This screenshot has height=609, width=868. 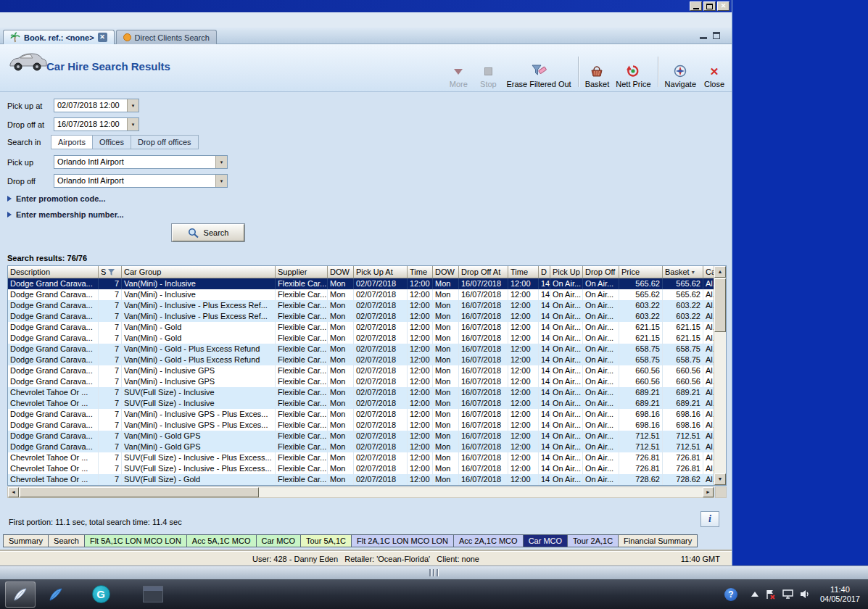 I want to click on window-titlebar: : x7yLz44HfJ) ✕, so click(x=365, y=6).